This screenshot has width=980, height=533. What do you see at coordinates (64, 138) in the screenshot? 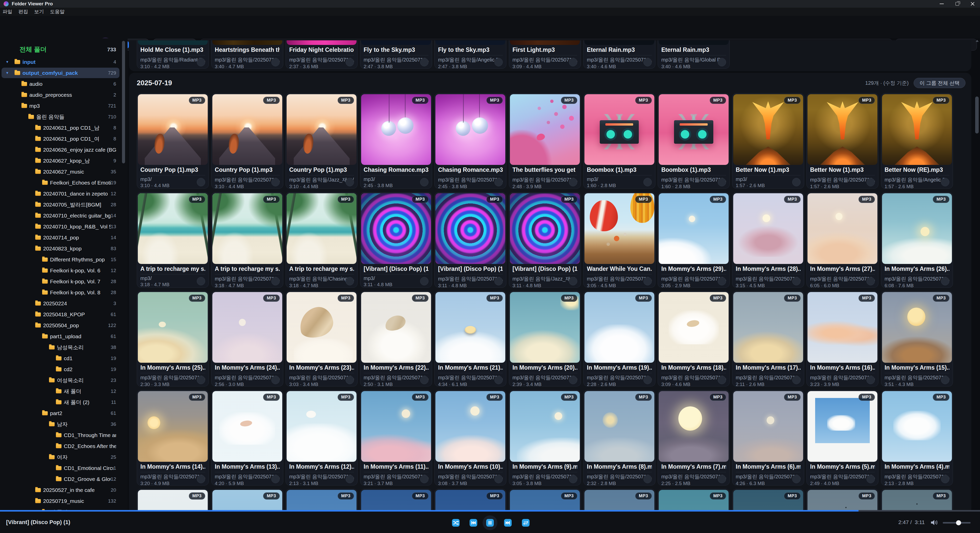
I see `sidebar-folder-row: 20240621_pop CD1_여8` at bounding box center [64, 138].